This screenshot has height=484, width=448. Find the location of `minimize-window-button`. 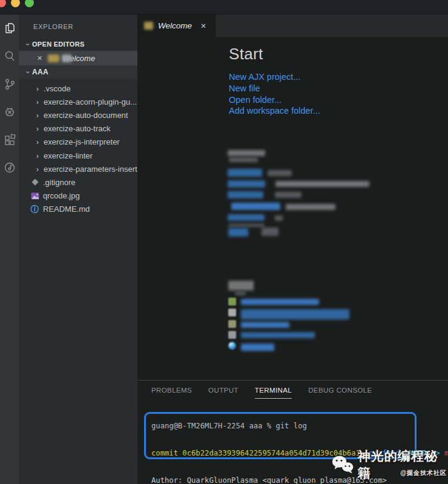

minimize-window-button is located at coordinates (16, 4).